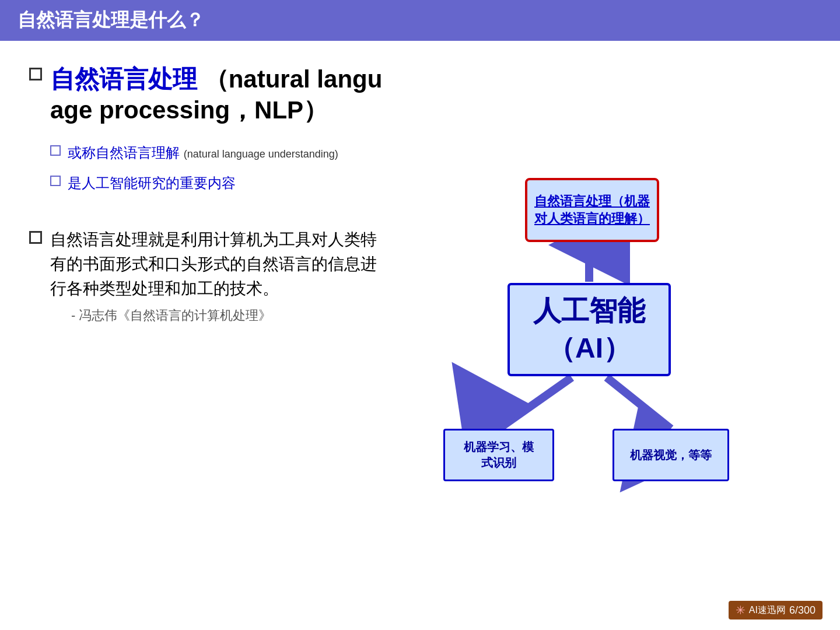 The image size is (840, 630). I want to click on nlp-box-label: 自然语言处理（机器对人类语言的理解）, so click(592, 210).